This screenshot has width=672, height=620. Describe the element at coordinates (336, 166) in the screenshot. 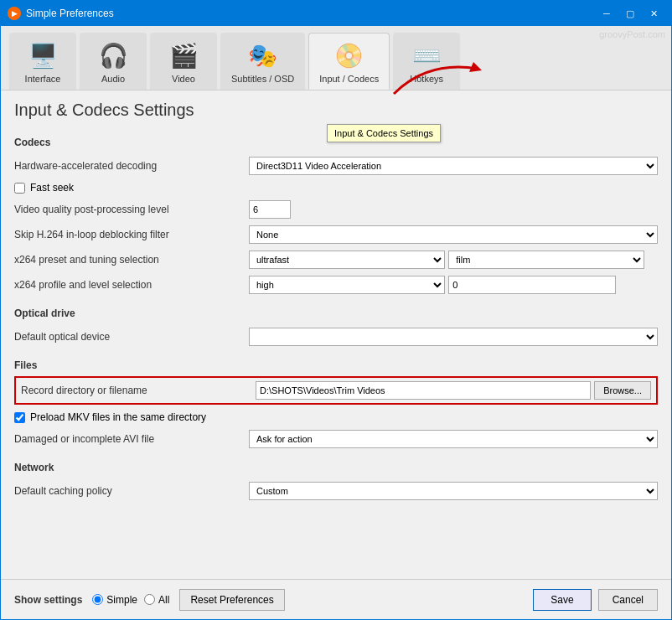

I see `hardware-decoding-row: Hardware-accelerated decoding Direct3D11…` at that location.